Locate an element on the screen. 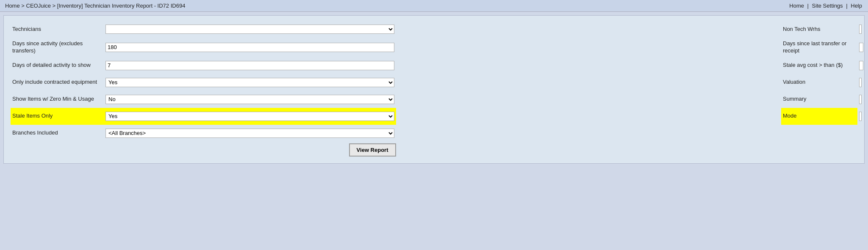  stale-items-only-row: Stale Items Only Yes No is located at coordinates (203, 116).